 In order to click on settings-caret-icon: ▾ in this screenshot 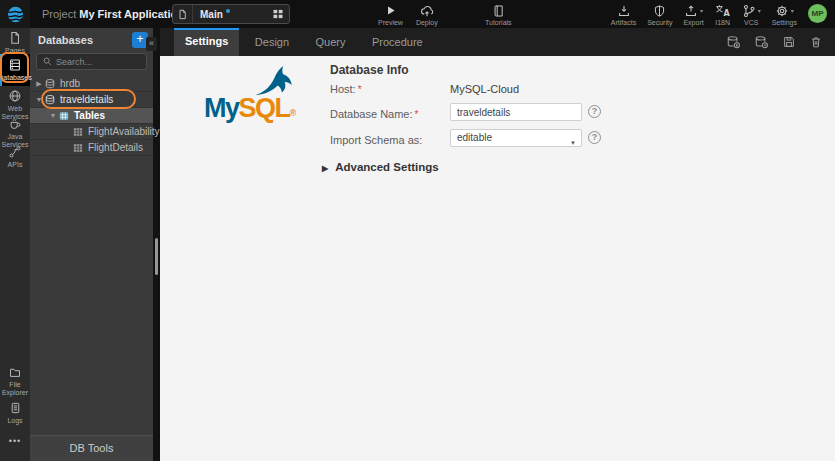, I will do `click(792, 10)`.